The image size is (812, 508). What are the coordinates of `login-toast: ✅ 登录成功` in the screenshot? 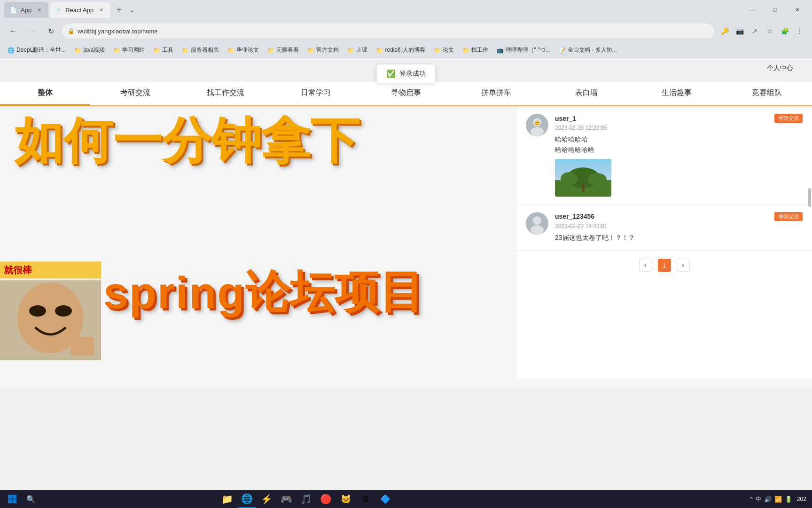 It's located at (406, 73).